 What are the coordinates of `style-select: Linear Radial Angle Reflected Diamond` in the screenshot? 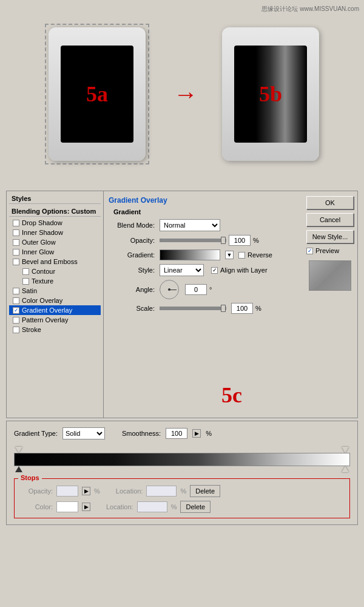 It's located at (182, 270).